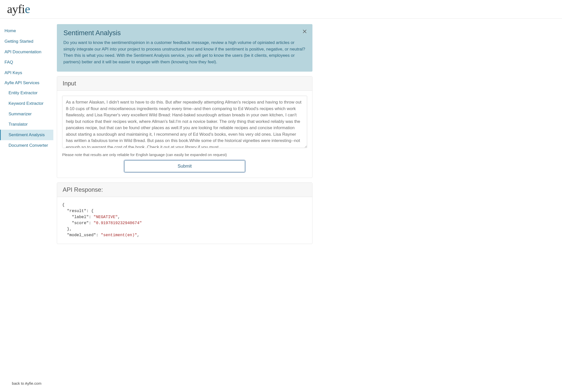 Image resolution: width=562 pixels, height=392 pixels. Describe the element at coordinates (185, 52) in the screenshot. I see `page-description: Do you want to know the sentiment/opinio…` at that location.